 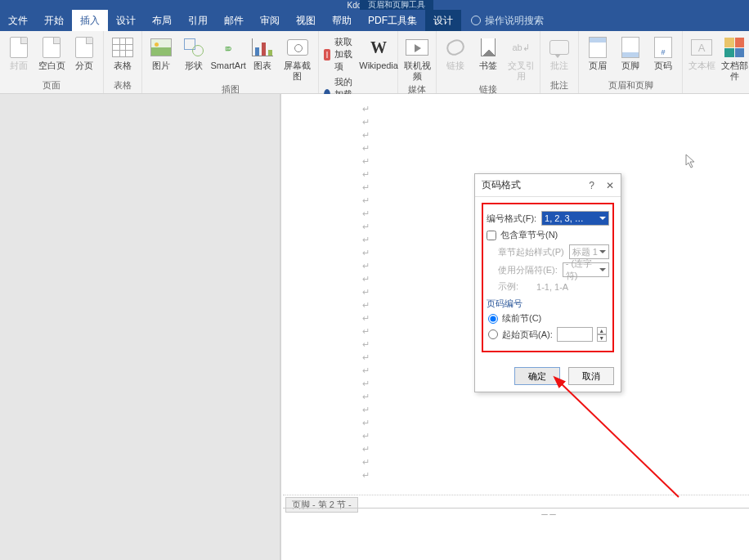 What do you see at coordinates (559, 47) in the screenshot?
I see `comment-icon` at bounding box center [559, 47].